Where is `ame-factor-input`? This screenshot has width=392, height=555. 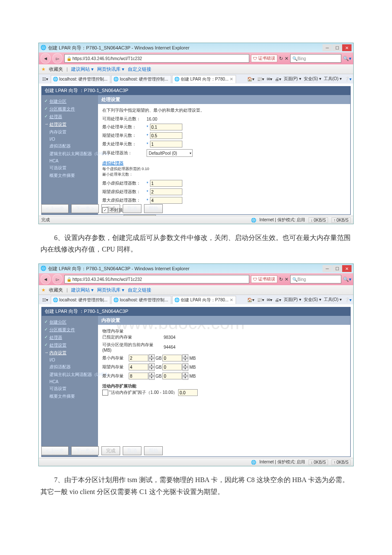
ame-factor-input is located at coordinates (188, 393).